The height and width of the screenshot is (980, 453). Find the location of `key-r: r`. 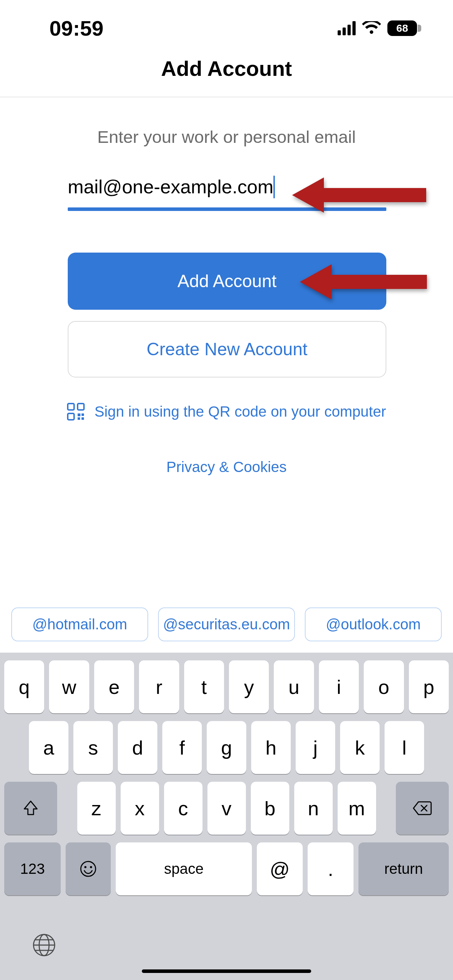

key-r: r is located at coordinates (159, 687).